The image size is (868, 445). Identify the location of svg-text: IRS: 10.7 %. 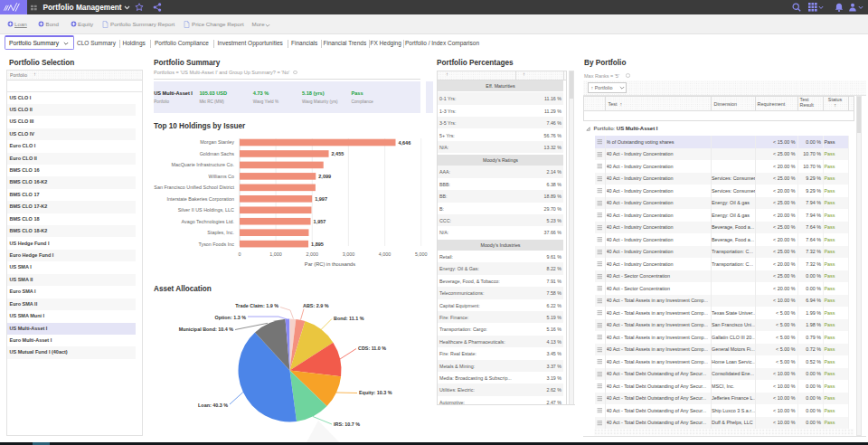
(347, 424).